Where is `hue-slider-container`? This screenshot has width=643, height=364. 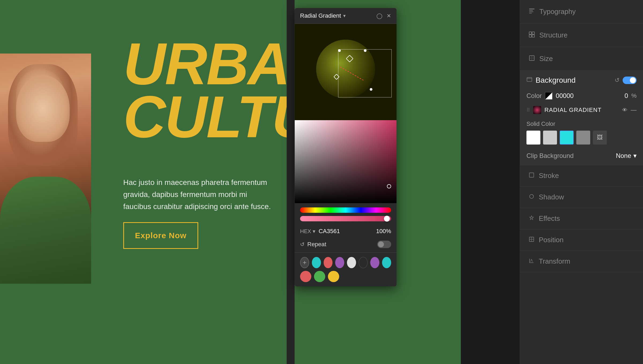
hue-slider-container is located at coordinates (346, 209).